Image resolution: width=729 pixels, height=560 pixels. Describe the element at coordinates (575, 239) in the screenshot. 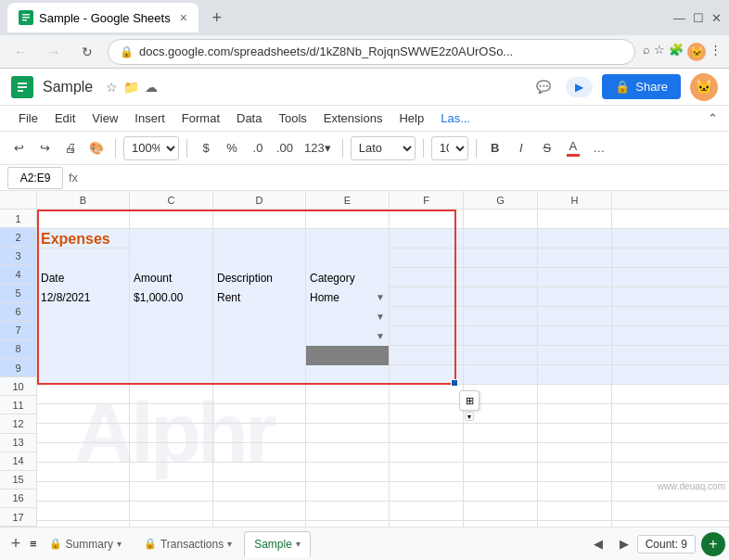

I see `cell-h2` at that location.